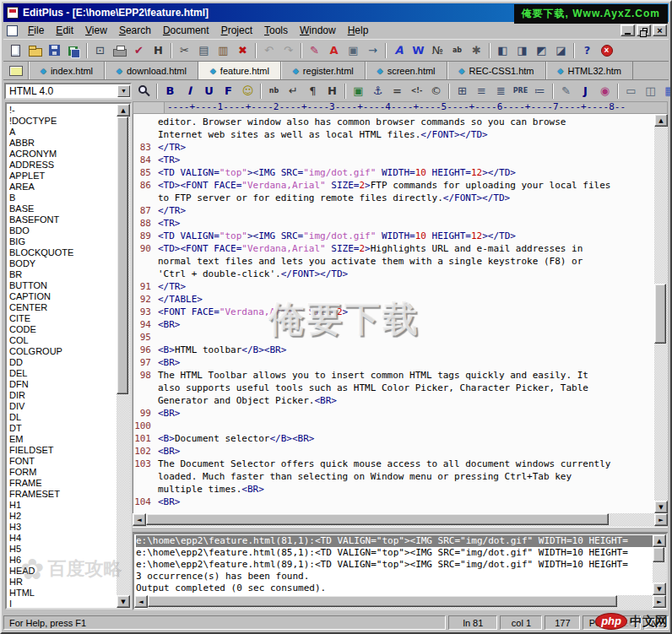 The width and height of the screenshot is (672, 634). What do you see at coordinates (123, 356) in the screenshot?
I see `cliptext-scrollbar: ▲ ▼` at bounding box center [123, 356].